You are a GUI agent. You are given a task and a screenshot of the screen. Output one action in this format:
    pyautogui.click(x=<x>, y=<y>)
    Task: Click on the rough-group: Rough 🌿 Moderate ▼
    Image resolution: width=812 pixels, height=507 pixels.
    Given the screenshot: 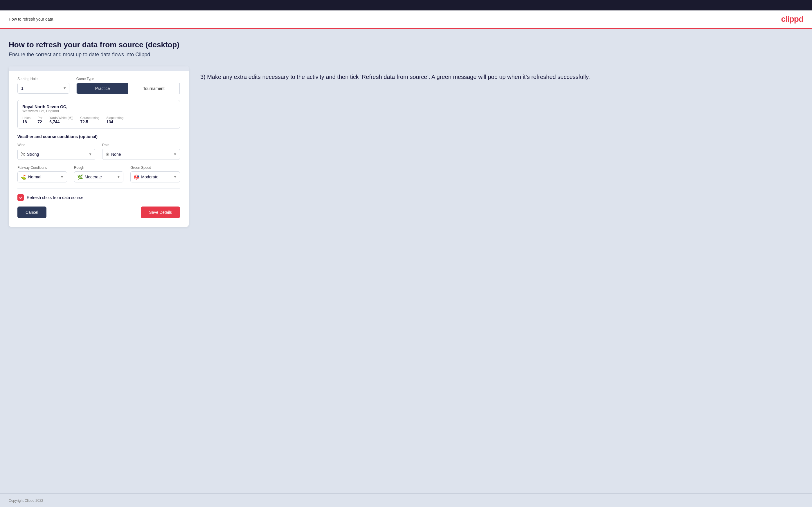 What is the action you would take?
    pyautogui.click(x=99, y=174)
    